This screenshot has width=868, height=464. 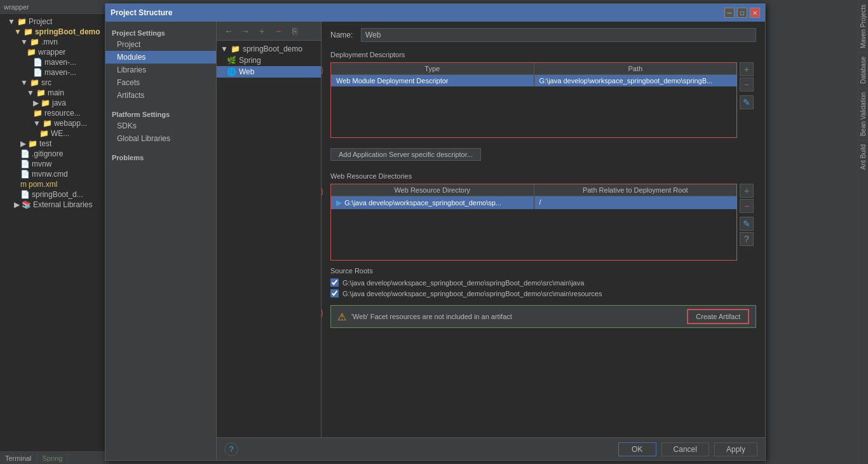 I want to click on ide-tree-item: 📄 .gitignore, so click(x=53, y=154).